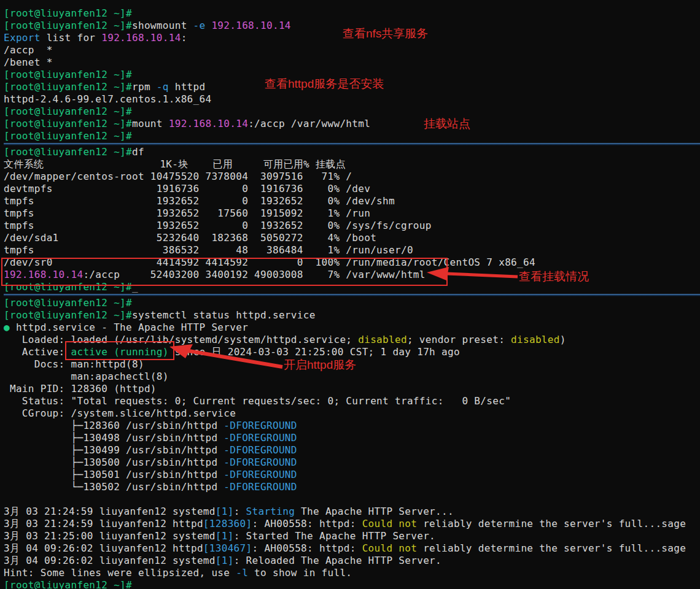  I want to click on terminal-line: [root@liuyanfen12 ~]#mount 192.168.10.14…, so click(352, 124).